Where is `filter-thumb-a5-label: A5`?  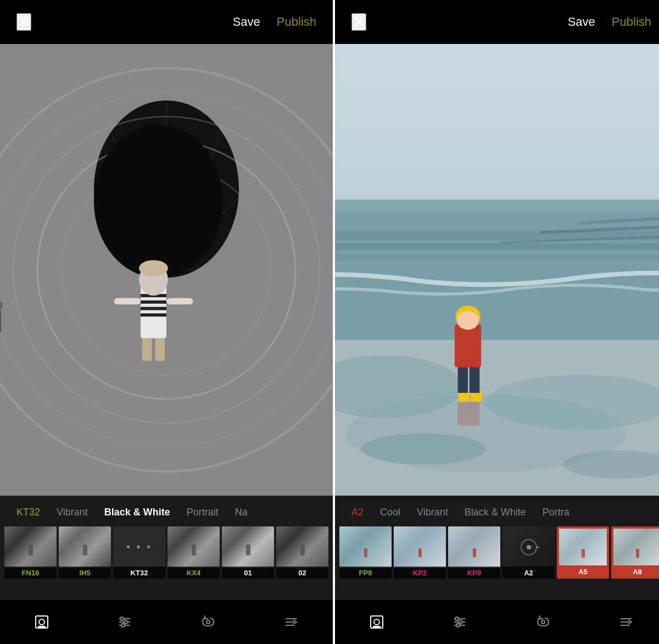 filter-thumb-a5-label: A5 is located at coordinates (583, 571).